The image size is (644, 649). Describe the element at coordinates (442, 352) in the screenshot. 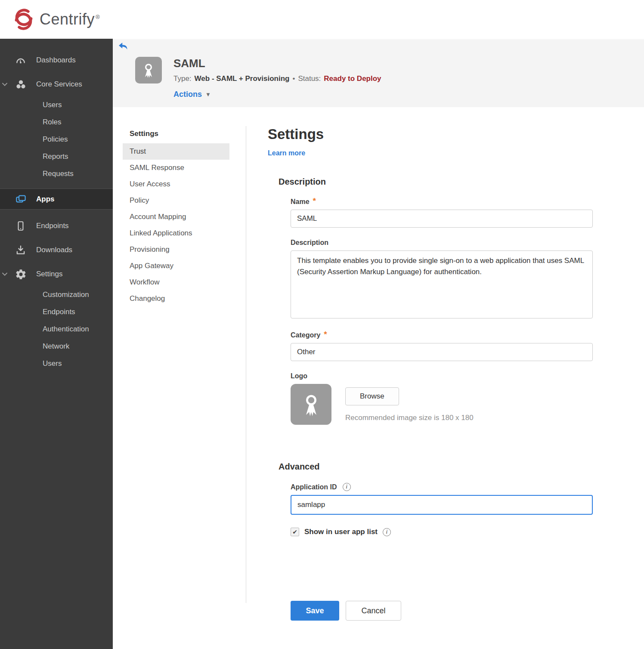

I see `category-field` at that location.